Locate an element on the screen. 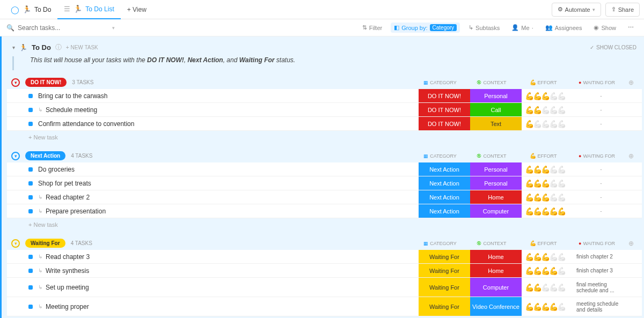 This screenshot has width=644, height=318. context-cell: Call is located at coordinates (496, 109).